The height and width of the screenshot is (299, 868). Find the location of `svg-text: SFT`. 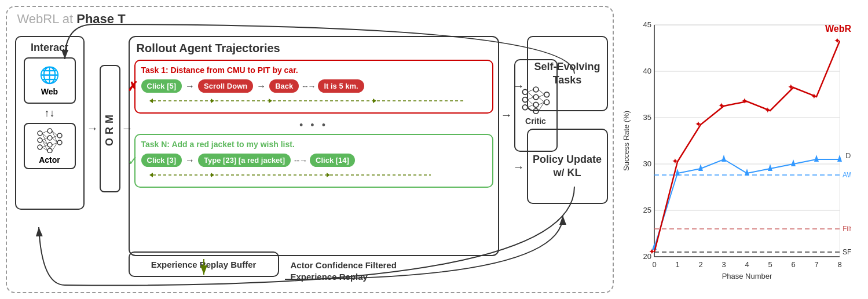

svg-text: SFT is located at coordinates (847, 252).